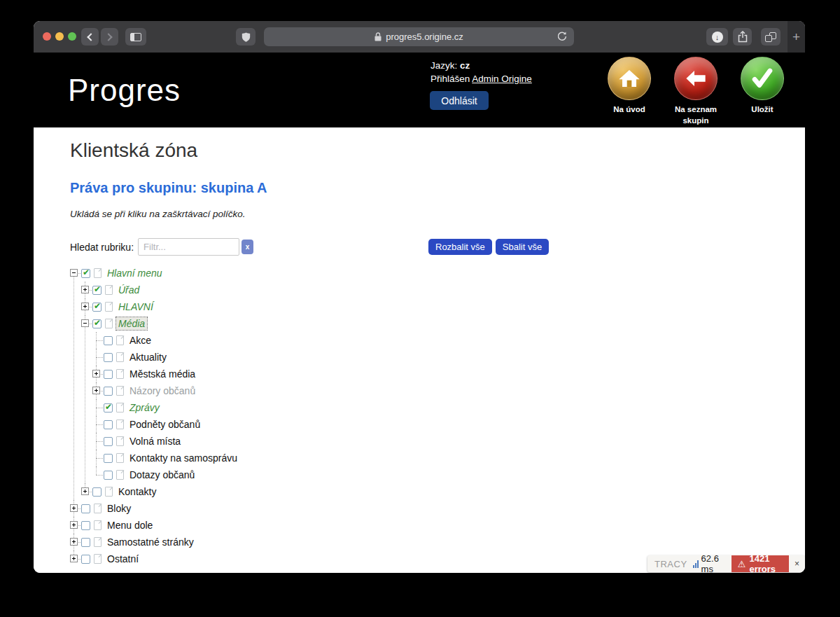 The height and width of the screenshot is (617, 840). Describe the element at coordinates (47, 36) in the screenshot. I see `close-window-button` at that location.